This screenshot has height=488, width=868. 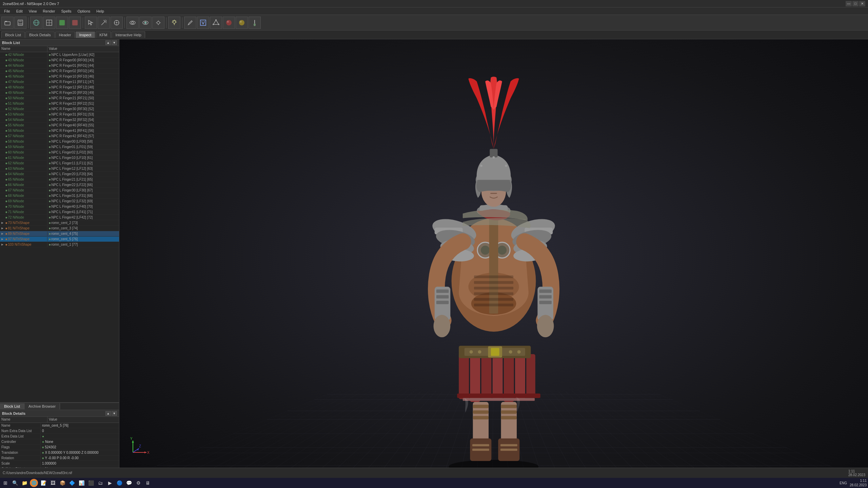 What do you see at coordinates (60, 115) in the screenshot?
I see `table-row: ■ 53 NiNode ■ NPC R Finger31 [RF31] [53]` at bounding box center [60, 115].